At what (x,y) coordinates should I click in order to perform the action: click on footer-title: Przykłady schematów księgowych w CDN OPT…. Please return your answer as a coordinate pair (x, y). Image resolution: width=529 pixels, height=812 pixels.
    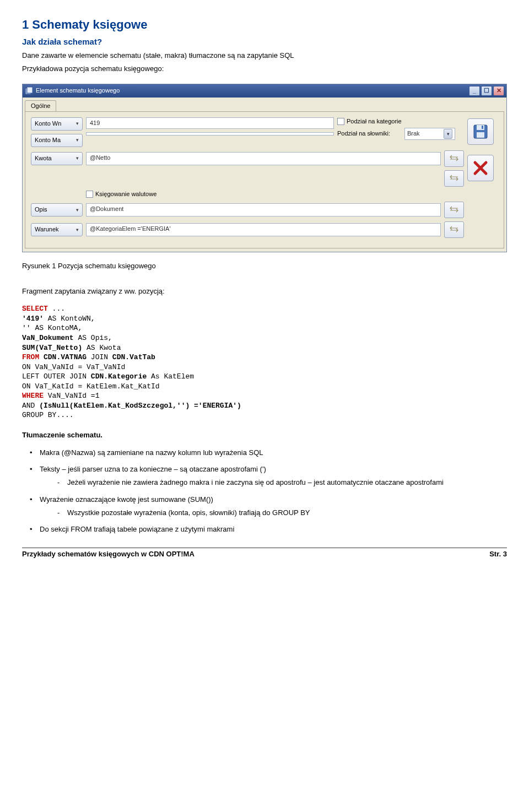
    Looking at the image, I should click on (256, 554).